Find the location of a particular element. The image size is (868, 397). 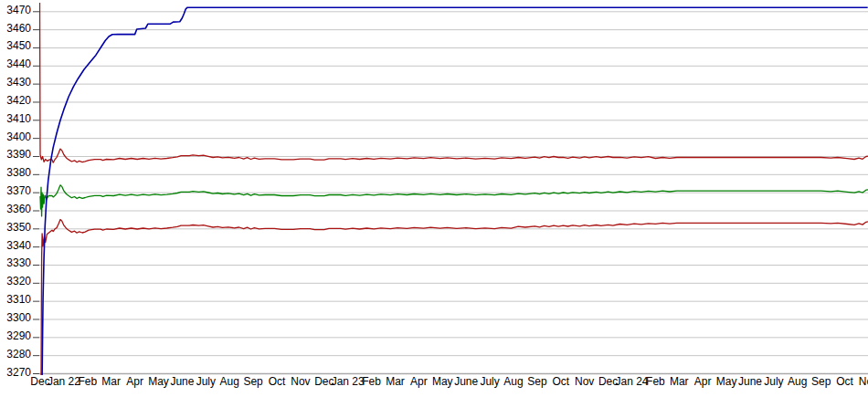

y-tick-label: 3440 is located at coordinates (18, 64).